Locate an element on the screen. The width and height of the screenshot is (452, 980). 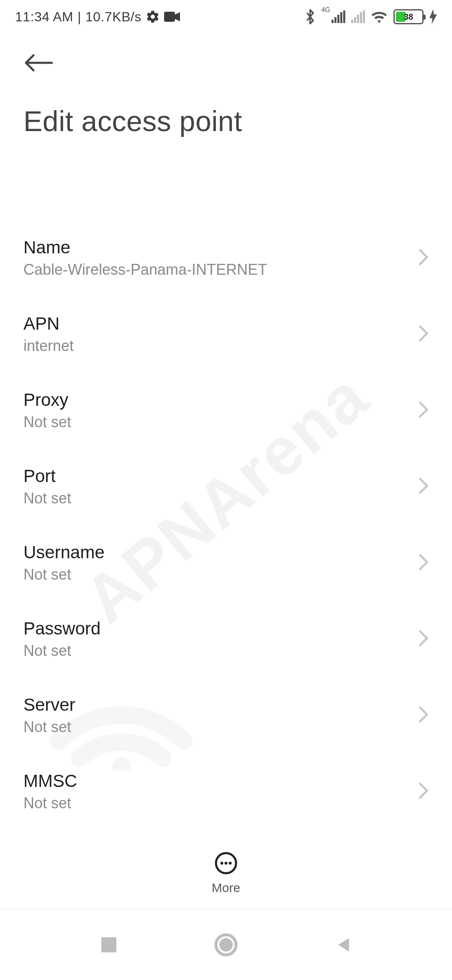
status-bar: 11:34 AM | 10.7KB/s 4G 38 is located at coordinates (226, 17).